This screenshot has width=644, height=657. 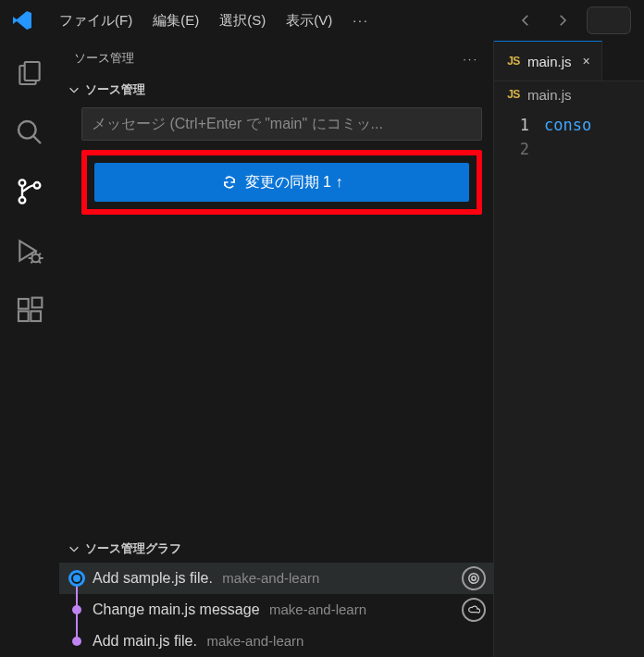 What do you see at coordinates (176, 20) in the screenshot?
I see `menu-edit: 編集(E)` at bounding box center [176, 20].